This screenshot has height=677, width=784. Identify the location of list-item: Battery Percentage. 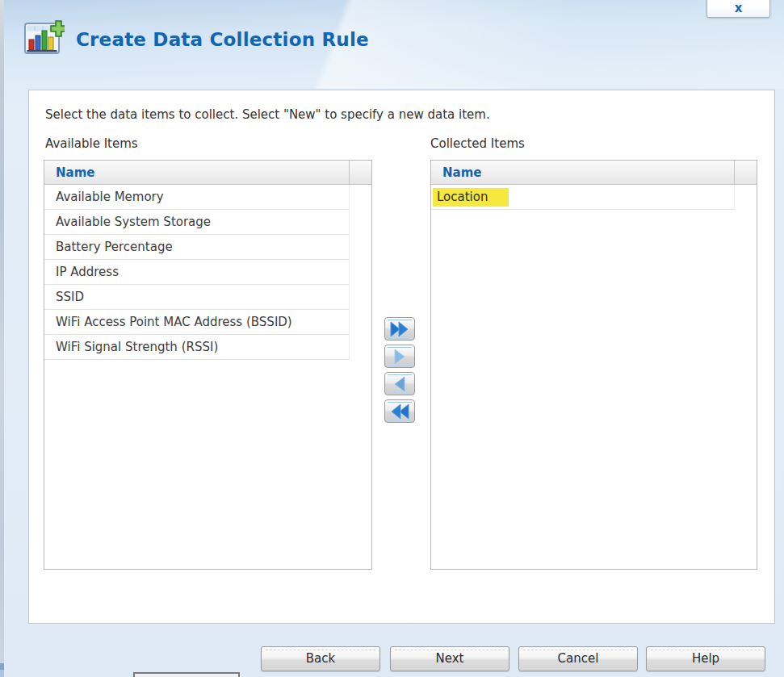
(197, 247).